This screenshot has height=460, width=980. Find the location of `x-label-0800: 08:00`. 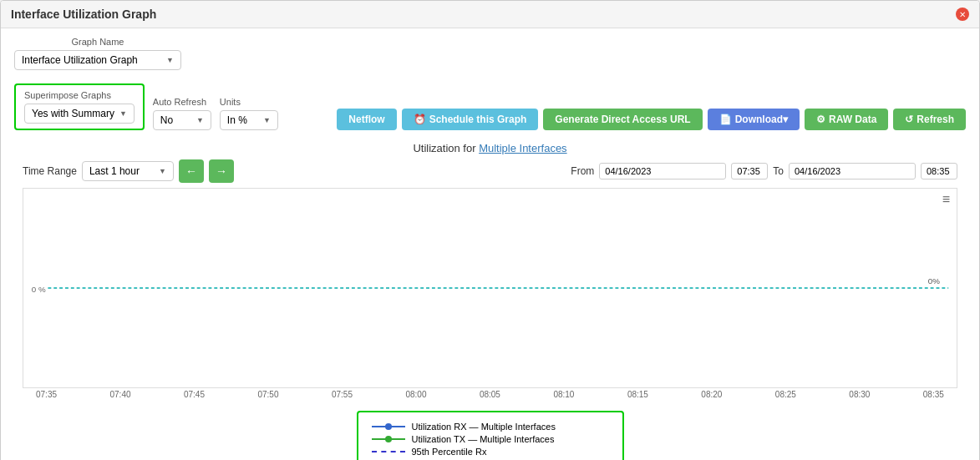

x-label-0800: 08:00 is located at coordinates (416, 394).